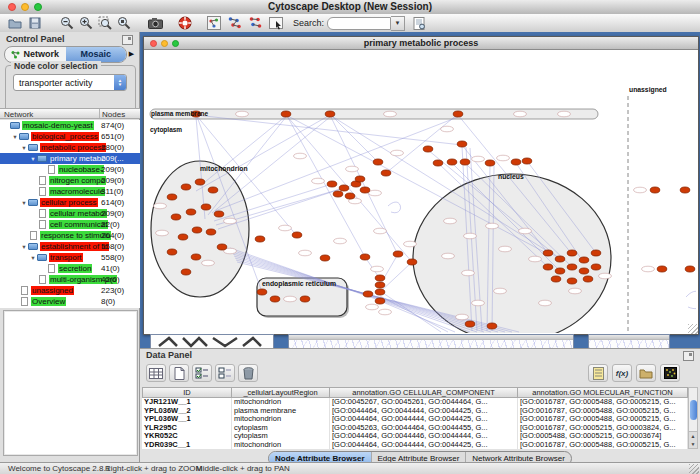 This screenshot has height=474, width=700. Describe the element at coordinates (156, 24) in the screenshot. I see `snapshot-camera-icon` at that location.